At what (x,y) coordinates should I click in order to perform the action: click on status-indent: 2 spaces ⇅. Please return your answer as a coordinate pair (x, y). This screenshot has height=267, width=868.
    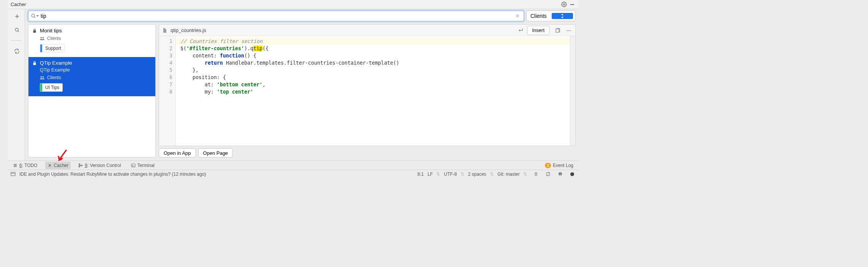
    Looking at the image, I should click on (481, 174).